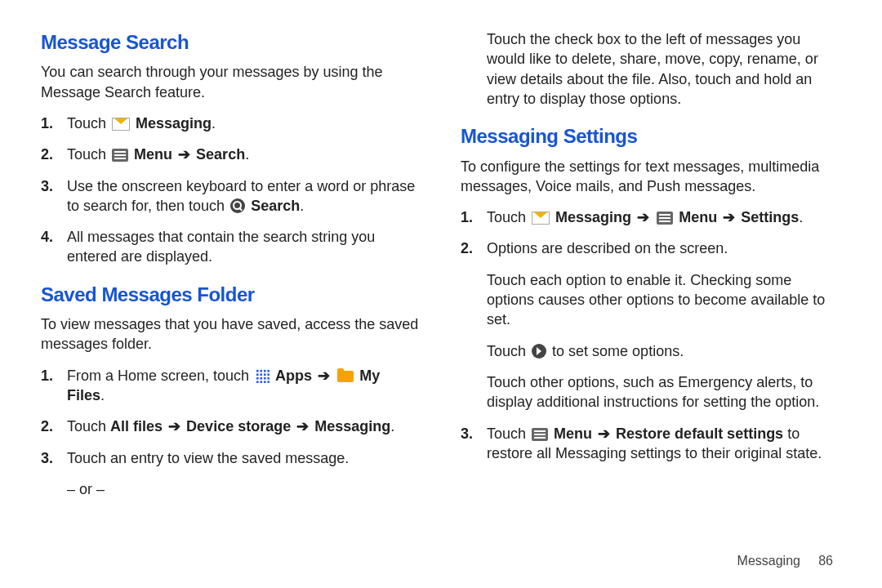 The height and width of the screenshot is (588, 882). What do you see at coordinates (231, 385) in the screenshot?
I see `step-1-apps-myfiles: From a Home screen, touch Apps ➔ My File…` at bounding box center [231, 385].